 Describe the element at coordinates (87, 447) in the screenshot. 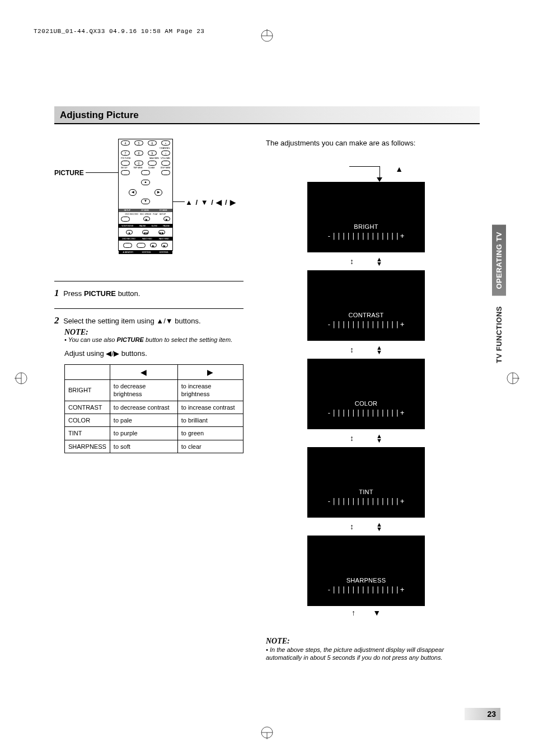

I see `row-name: SHARPNESS` at that location.